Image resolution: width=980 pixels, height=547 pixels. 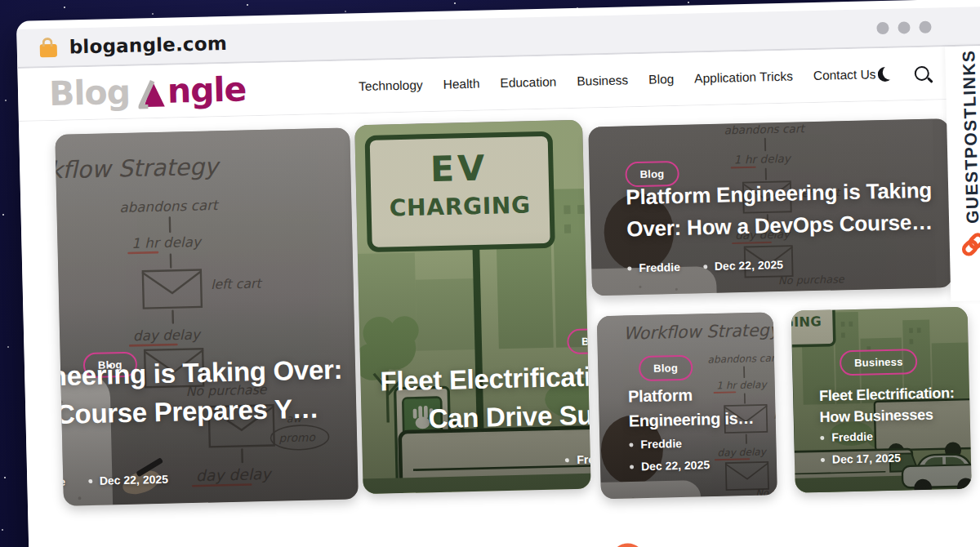 I want to click on nav-item-business: Business, so click(x=603, y=80).